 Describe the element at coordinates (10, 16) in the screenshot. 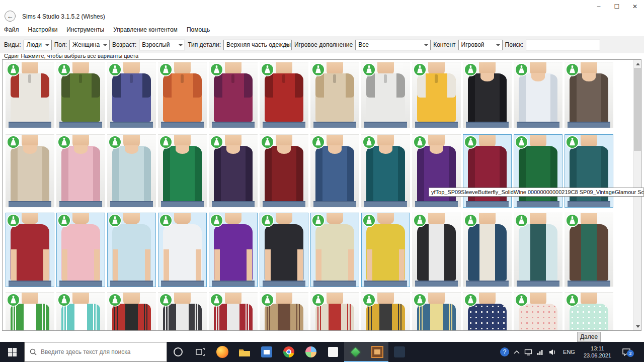

I see `back-button: ←` at that location.